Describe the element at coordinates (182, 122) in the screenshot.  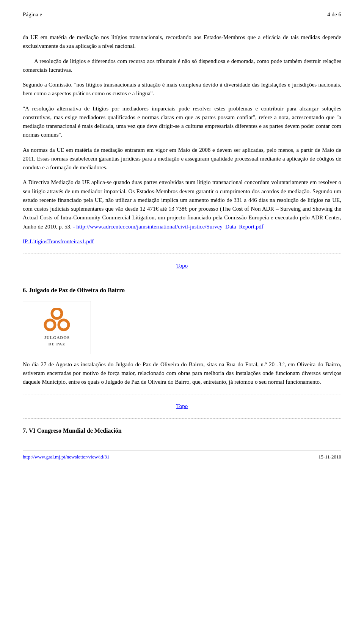
I see `paragraph-4: "A resolução alternativa de litígios por…` at that location.